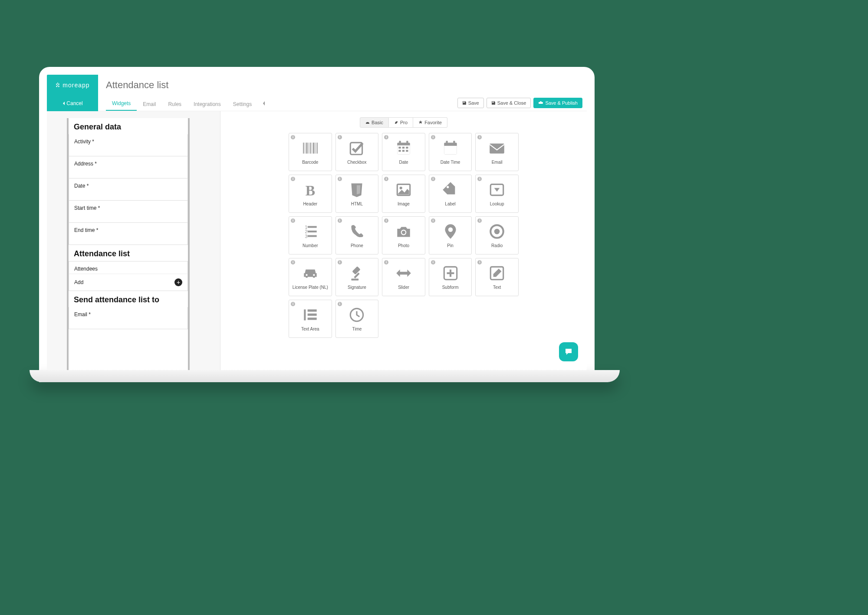 This screenshot has height=615, width=868. Describe the element at coordinates (310, 277) in the screenshot. I see `widget-license-plate: i License Plate (NL)` at that location.